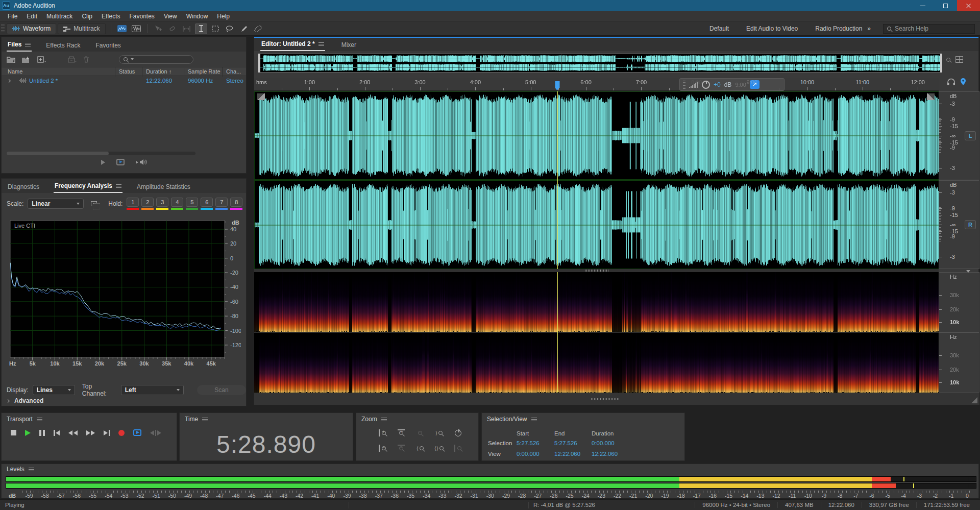 The width and height of the screenshot is (980, 510). I want to click on hold-button-3: 3, so click(162, 204).